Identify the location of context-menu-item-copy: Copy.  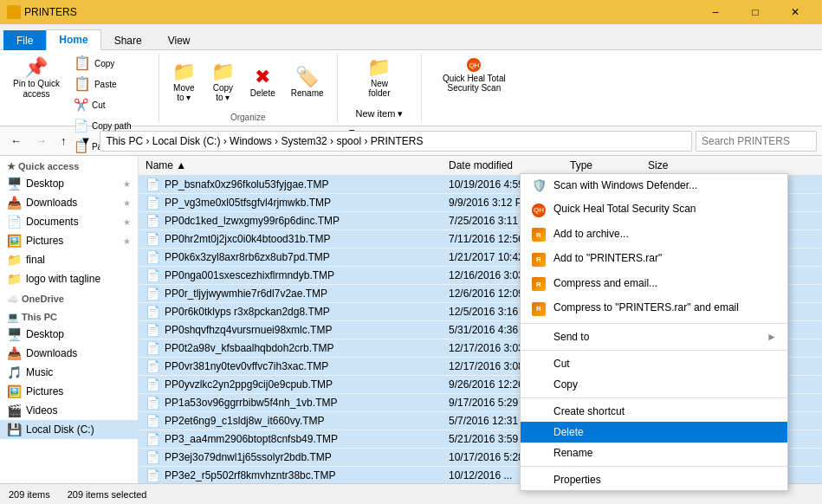
(654, 384).